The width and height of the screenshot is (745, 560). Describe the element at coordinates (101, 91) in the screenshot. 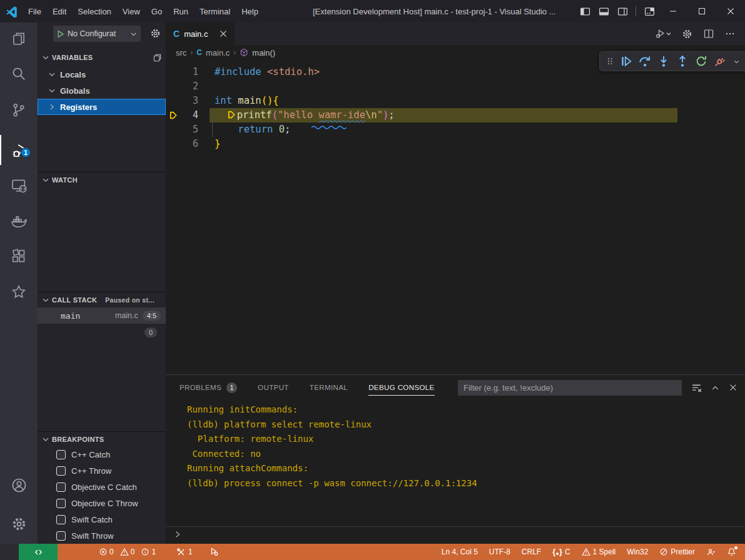

I see `variables-item-globals: Globals` at that location.